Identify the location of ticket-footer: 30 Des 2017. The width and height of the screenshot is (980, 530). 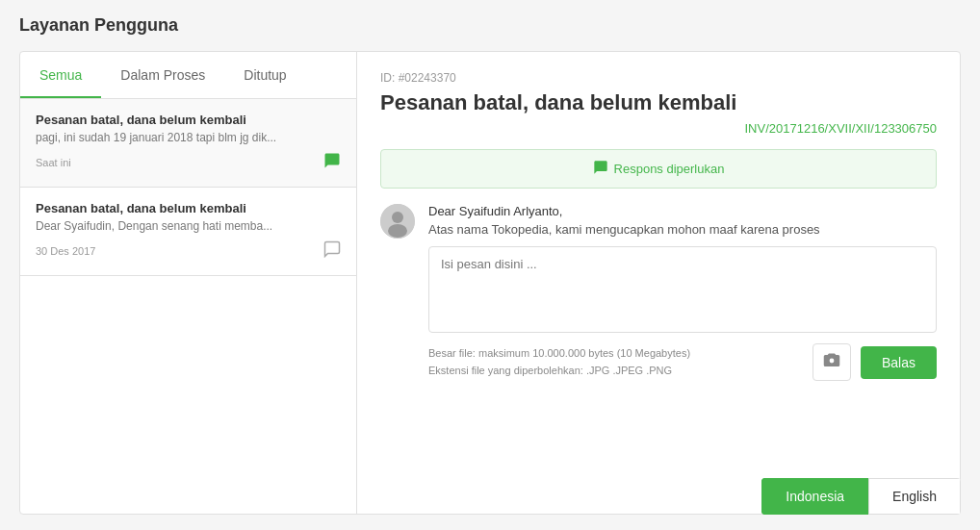
(189, 251).